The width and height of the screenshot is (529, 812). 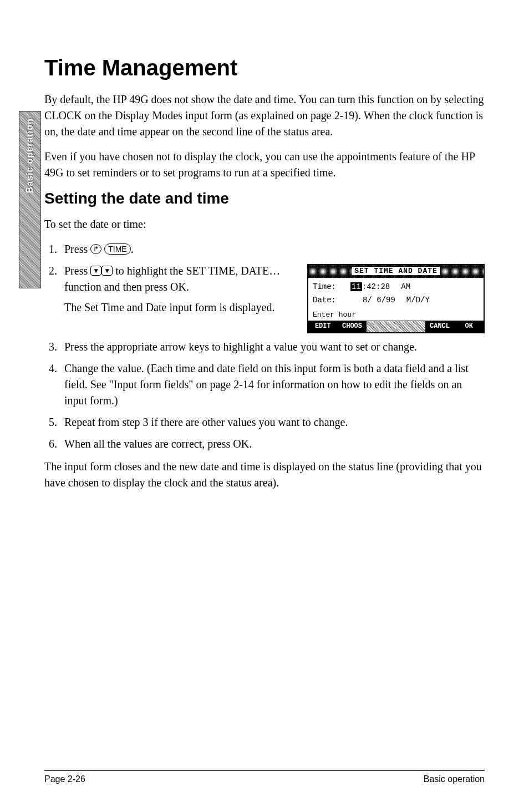 I want to click on page-number: Page 2-26, so click(x=65, y=779).